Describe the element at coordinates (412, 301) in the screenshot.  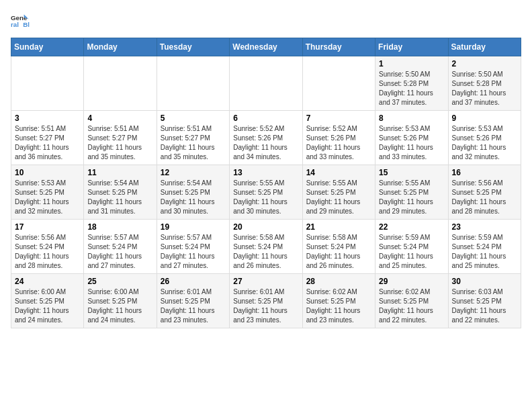
I see `calendar-cell: 29Sunrise: 6:02 AM Sunset: 5:25 PM Dayli…` at that location.